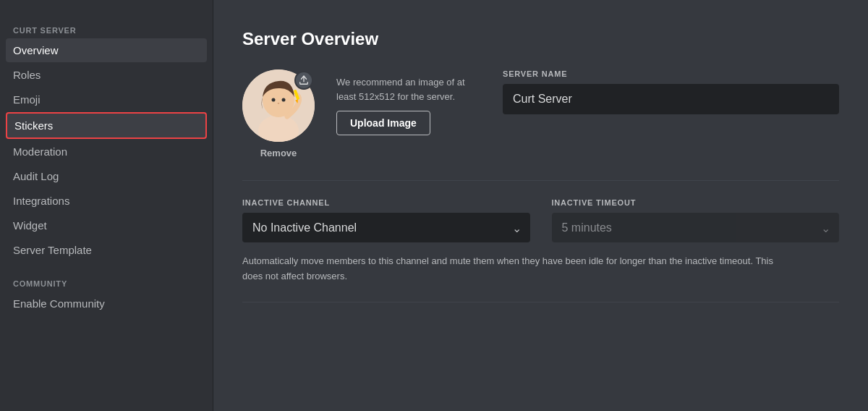  Describe the element at coordinates (106, 201) in the screenshot. I see `sidebar-item-integrations: Integrations` at that location.